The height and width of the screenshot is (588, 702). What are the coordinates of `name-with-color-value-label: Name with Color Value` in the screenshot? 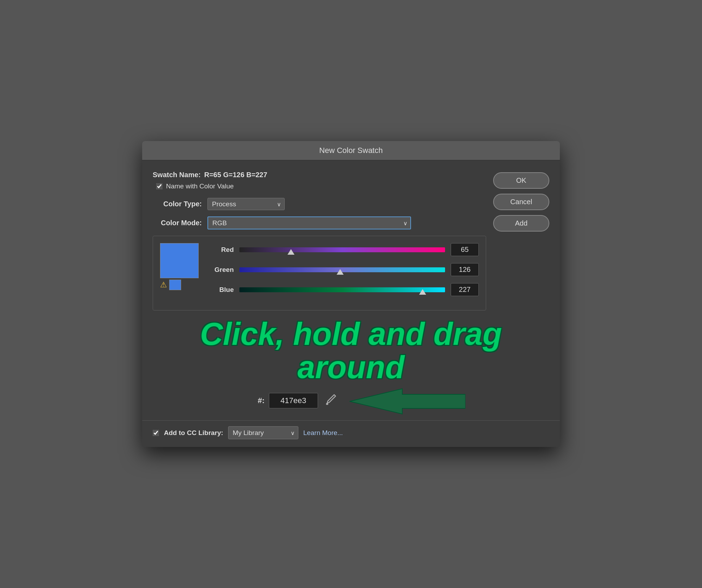 It's located at (200, 186).